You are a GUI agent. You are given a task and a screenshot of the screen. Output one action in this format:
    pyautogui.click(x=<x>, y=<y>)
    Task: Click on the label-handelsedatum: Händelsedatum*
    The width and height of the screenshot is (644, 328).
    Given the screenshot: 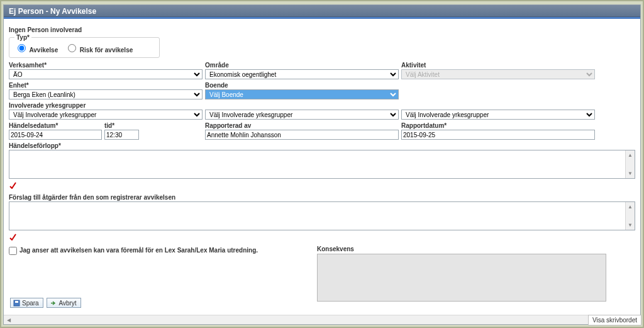 What is the action you would take?
    pyautogui.click(x=55, y=126)
    